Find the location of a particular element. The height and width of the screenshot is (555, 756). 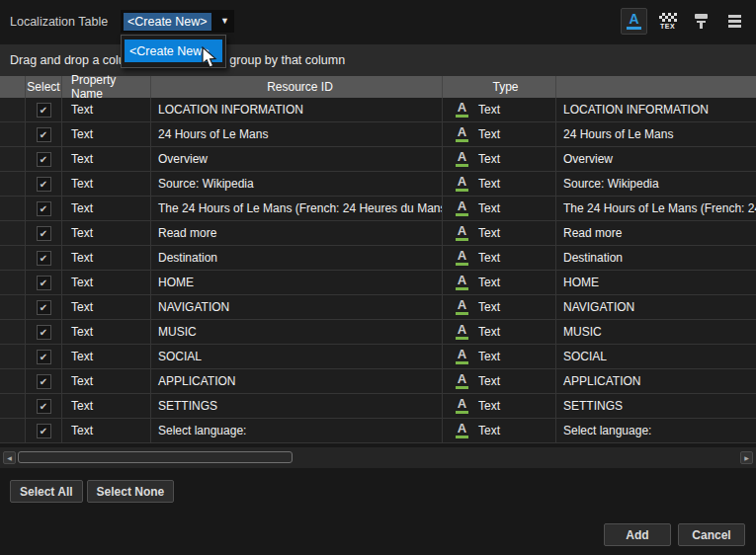

header-resource-id: Resource ID is located at coordinates (296, 87).